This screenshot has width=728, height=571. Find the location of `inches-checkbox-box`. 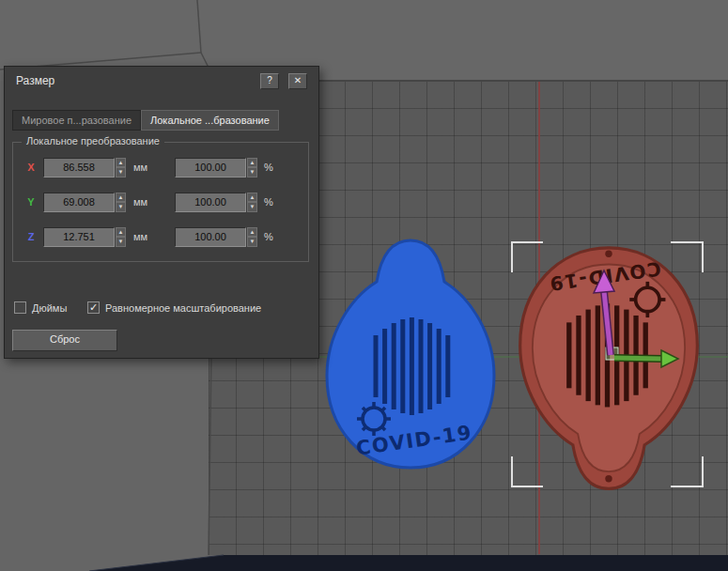

inches-checkbox-box is located at coordinates (21, 308).